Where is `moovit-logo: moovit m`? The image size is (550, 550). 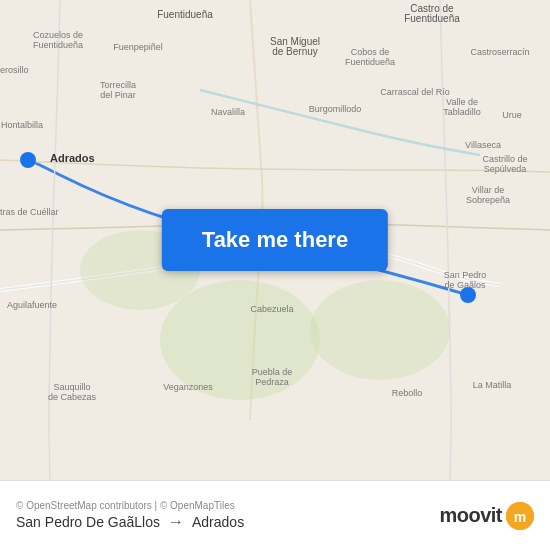
moovit-logo: moovit m is located at coordinates (486, 516).